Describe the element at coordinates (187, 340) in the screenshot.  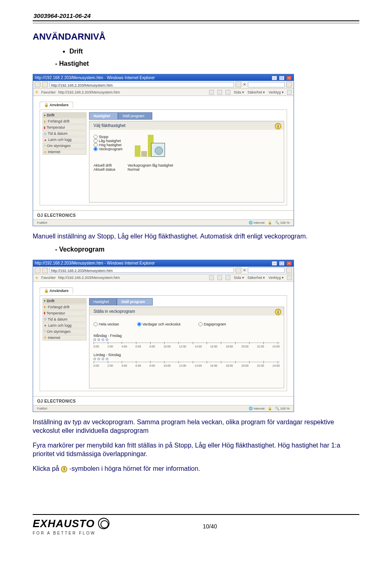
I see `schedule-weekdays-markers` at that location.